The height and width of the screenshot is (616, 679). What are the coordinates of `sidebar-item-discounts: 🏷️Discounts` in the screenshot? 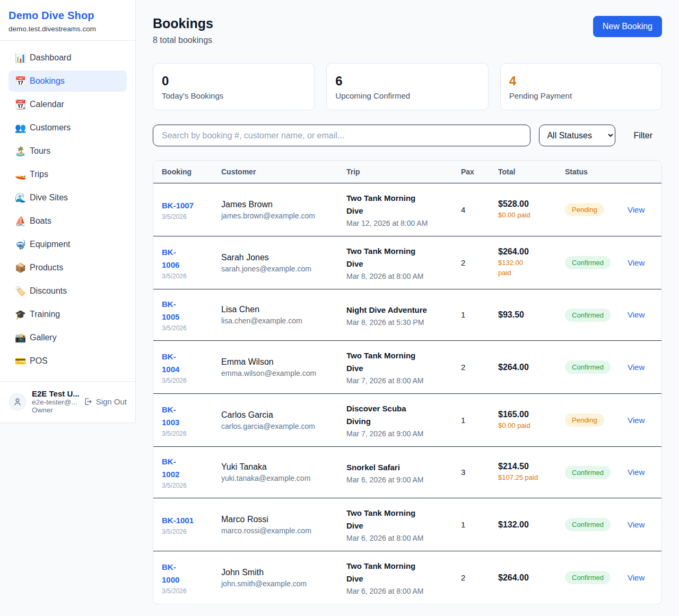 It's located at (68, 291).